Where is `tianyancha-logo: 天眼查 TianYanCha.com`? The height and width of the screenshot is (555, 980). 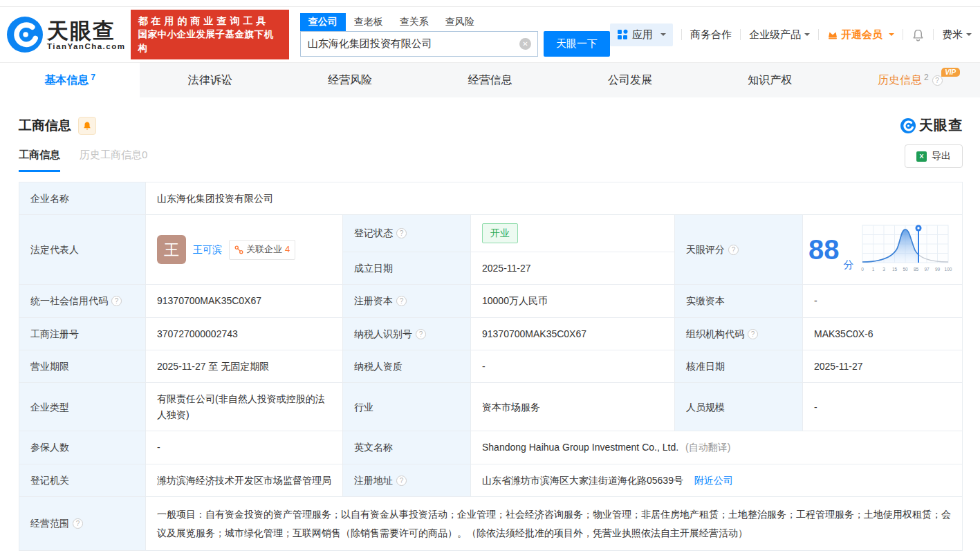
tianyancha-logo: 天眼查 TianYanCha.com is located at coordinates (66, 35).